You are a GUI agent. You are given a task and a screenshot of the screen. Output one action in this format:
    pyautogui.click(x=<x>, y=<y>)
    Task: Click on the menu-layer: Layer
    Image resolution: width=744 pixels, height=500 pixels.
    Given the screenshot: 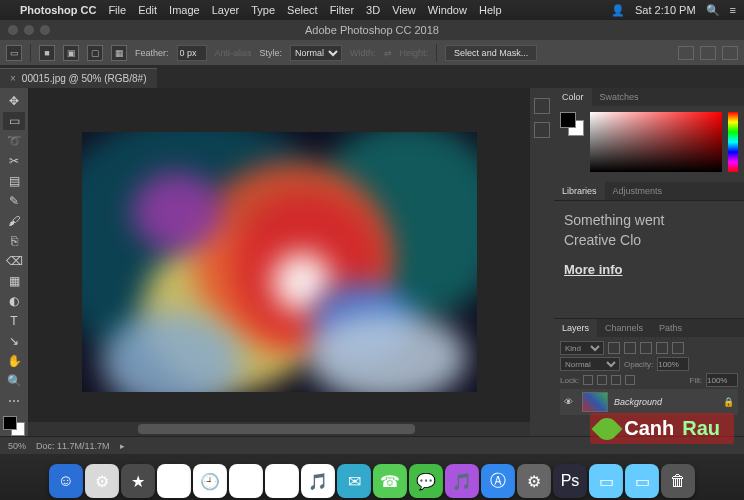 What is the action you would take?
    pyautogui.click(x=226, y=10)
    